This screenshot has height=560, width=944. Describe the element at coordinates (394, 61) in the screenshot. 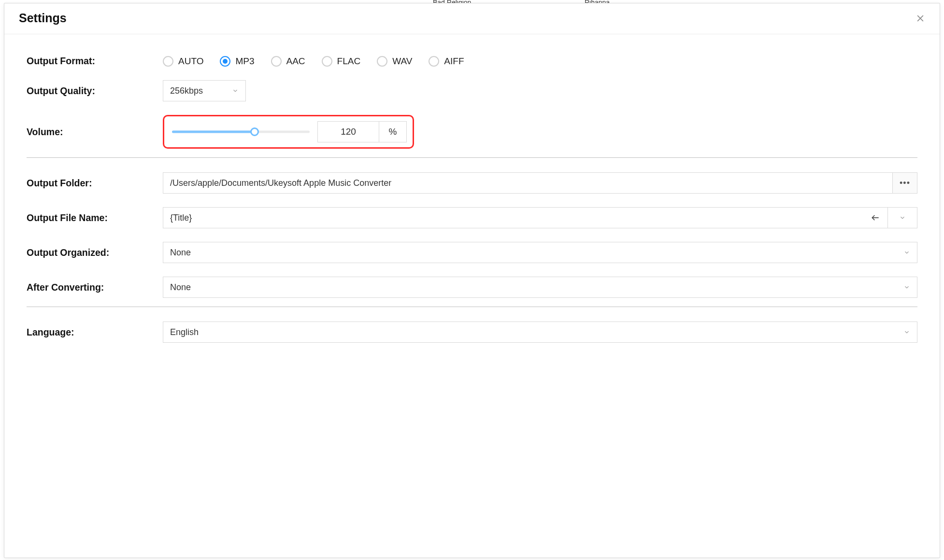

I see `radio-wav: WAV` at that location.